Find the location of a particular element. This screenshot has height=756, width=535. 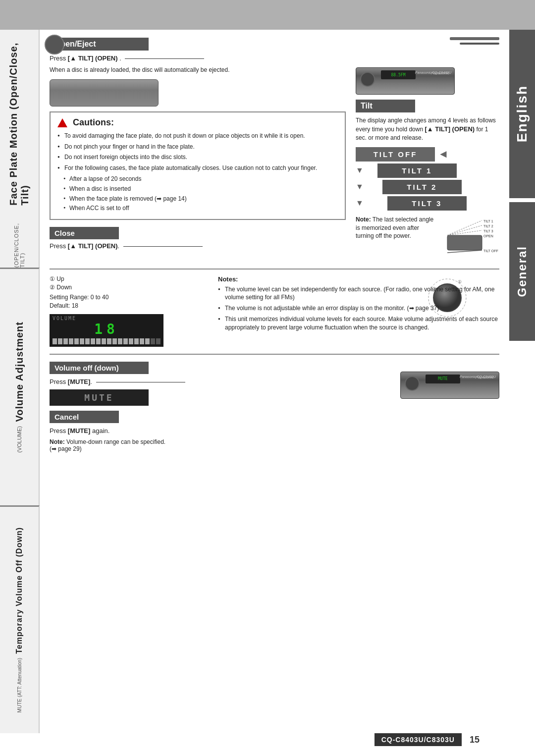

sub-item-3: When the face plate is removed (➡ page 1… is located at coordinates (198, 199).